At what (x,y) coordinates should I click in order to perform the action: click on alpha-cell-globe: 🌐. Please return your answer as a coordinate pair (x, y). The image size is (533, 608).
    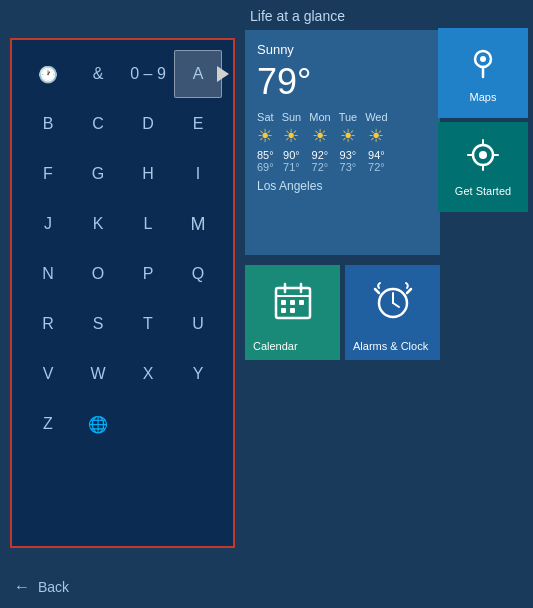
    Looking at the image, I should click on (98, 424).